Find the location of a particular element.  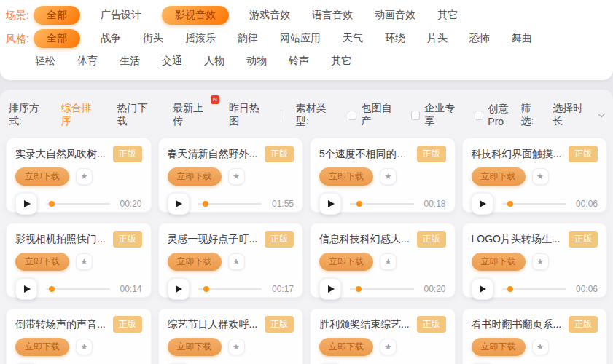

duration-dropdown: 选择时长 is located at coordinates (577, 115).